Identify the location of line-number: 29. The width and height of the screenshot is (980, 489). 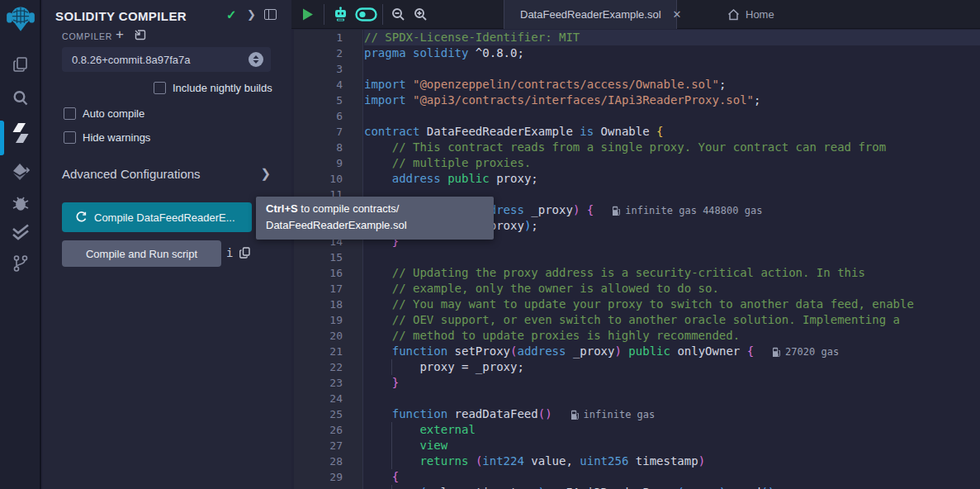
(329, 477).